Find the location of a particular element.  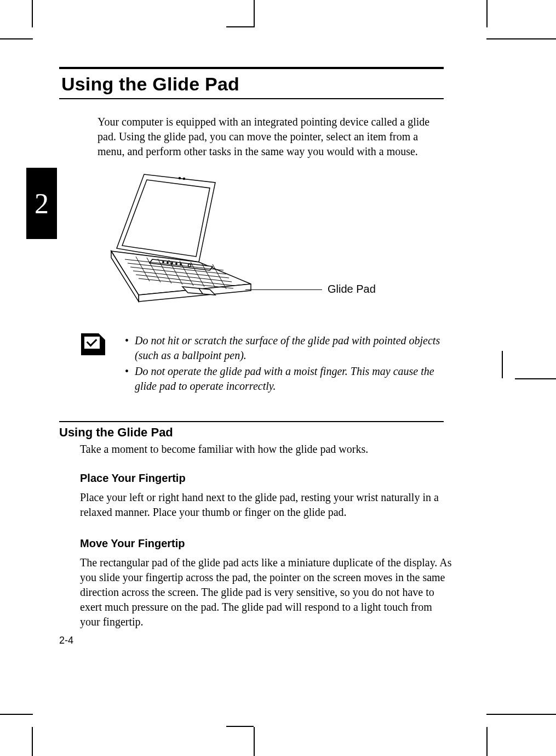

chapter-number: 2 is located at coordinates (42, 204).